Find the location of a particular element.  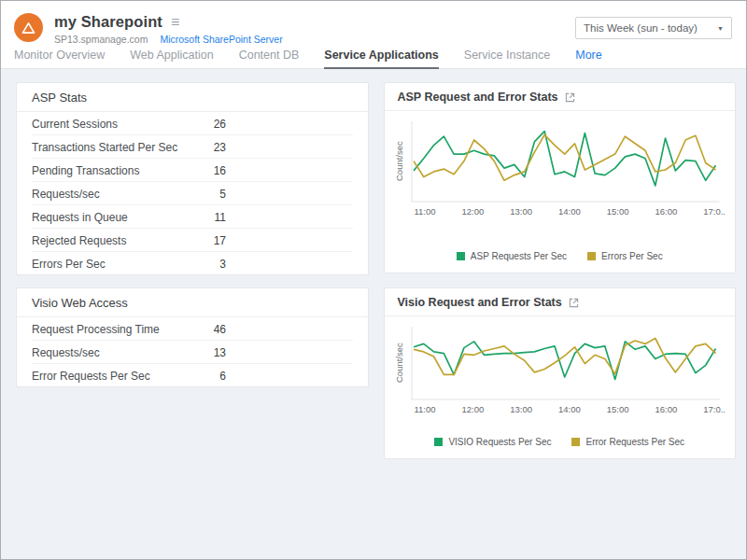

legend-item: VISIO Requests Per Sec is located at coordinates (493, 442).